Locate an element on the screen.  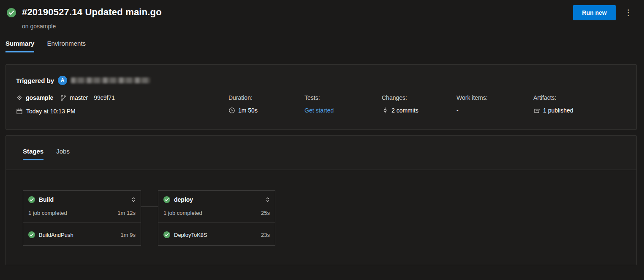
stage-header: Build is located at coordinates (82, 200).